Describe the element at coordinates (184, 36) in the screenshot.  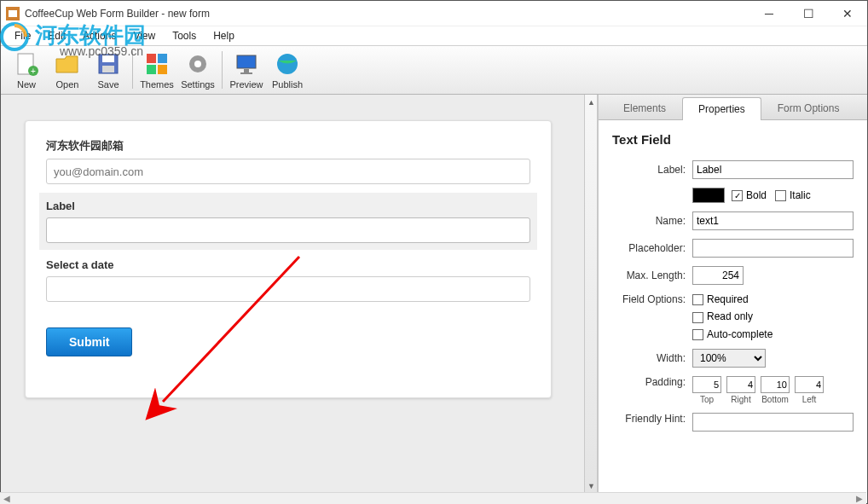
I see `menu-tools: Tools` at that location.